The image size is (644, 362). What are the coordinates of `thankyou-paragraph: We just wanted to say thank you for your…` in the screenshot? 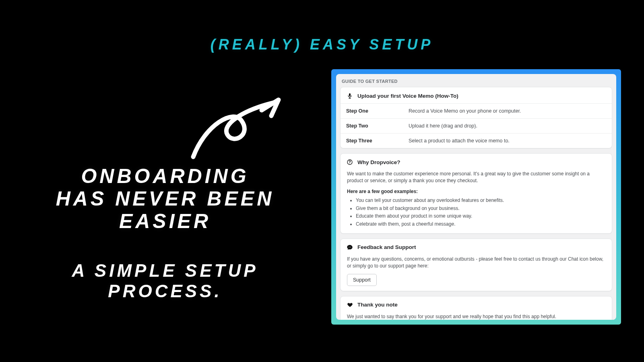 It's located at (476, 317).